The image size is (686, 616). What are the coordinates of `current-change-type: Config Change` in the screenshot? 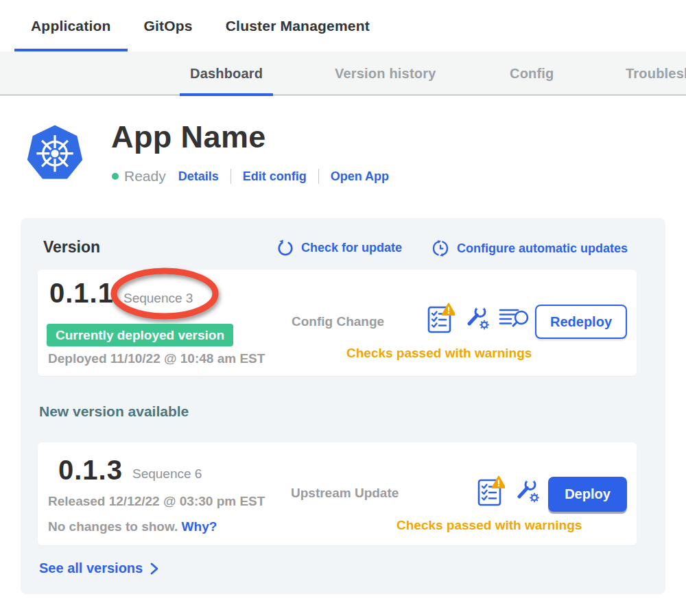 It's located at (338, 322).